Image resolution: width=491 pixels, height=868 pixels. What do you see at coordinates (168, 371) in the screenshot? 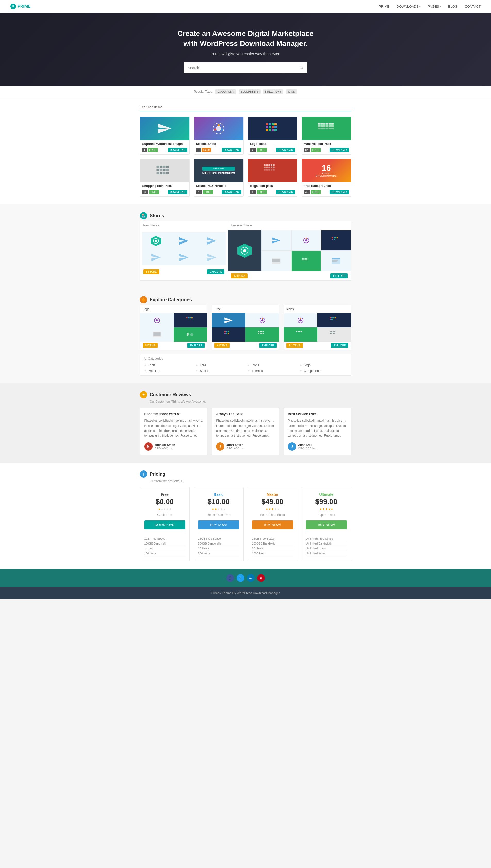
I see `all-cat-premium: ✦ Premium` at bounding box center [168, 371].